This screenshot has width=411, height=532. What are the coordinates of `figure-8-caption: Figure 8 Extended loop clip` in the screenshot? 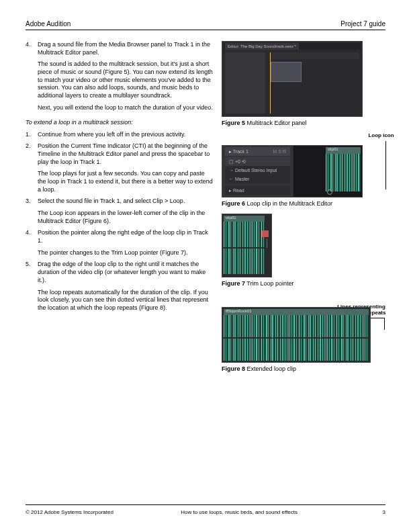 It's located at (304, 369).